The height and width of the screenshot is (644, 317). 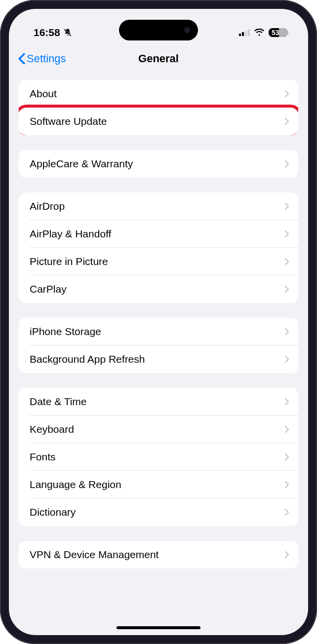 I want to click on dynamic-island, so click(x=158, y=30).